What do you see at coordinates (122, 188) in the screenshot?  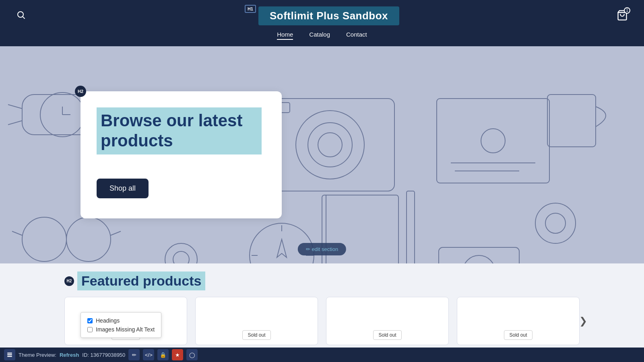 I see `shop-all-button: Shop all` at bounding box center [122, 188].